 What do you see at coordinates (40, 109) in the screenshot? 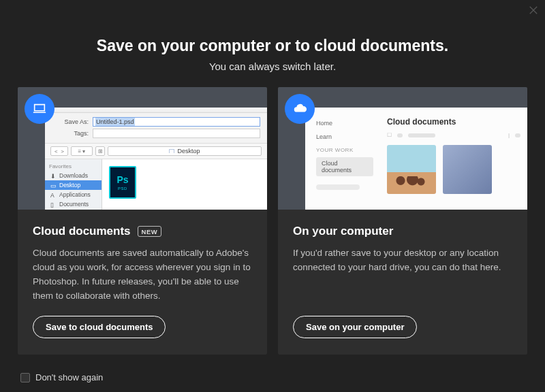
I see `laptop-icon` at bounding box center [40, 109].